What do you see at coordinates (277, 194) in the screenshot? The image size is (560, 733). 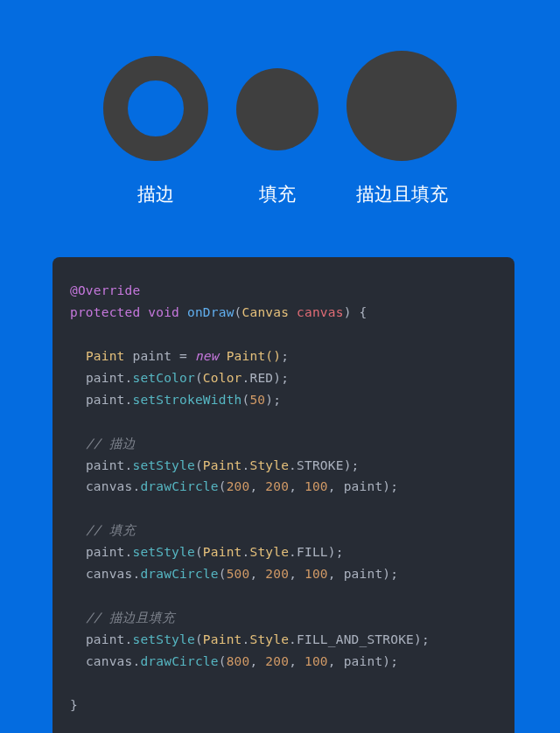 I see `shape-label-fill: 填充` at bounding box center [277, 194].